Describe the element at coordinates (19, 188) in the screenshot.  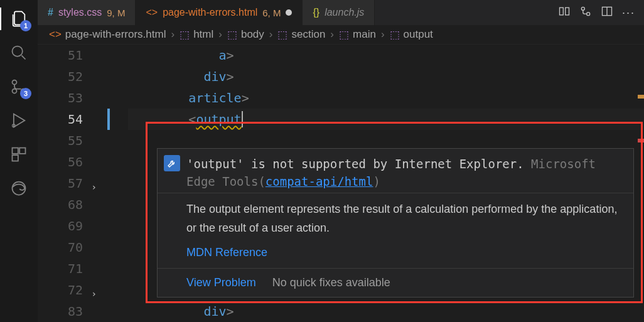
I see `edge-icon` at that location.